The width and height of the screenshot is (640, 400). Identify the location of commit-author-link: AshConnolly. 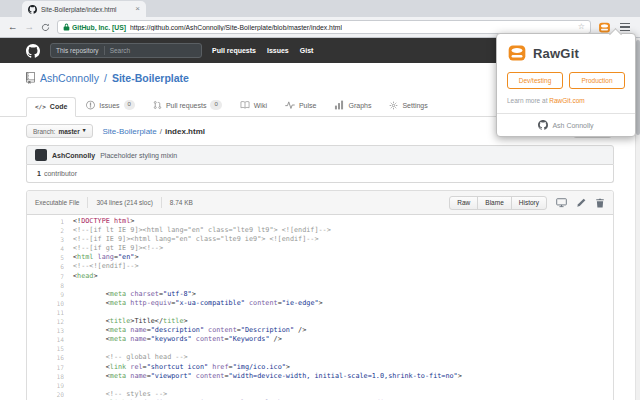
(74, 156).